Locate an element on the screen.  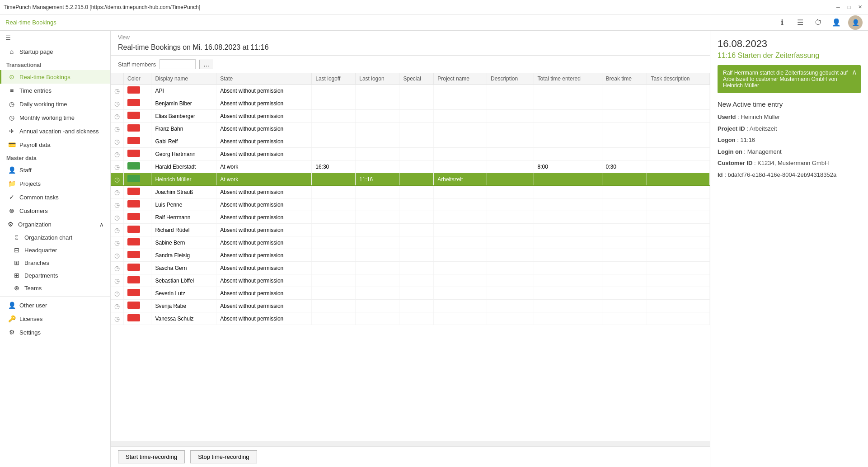
table-row: ◷ Sebastian Löffel Absent without permis… is located at coordinates (410, 281).